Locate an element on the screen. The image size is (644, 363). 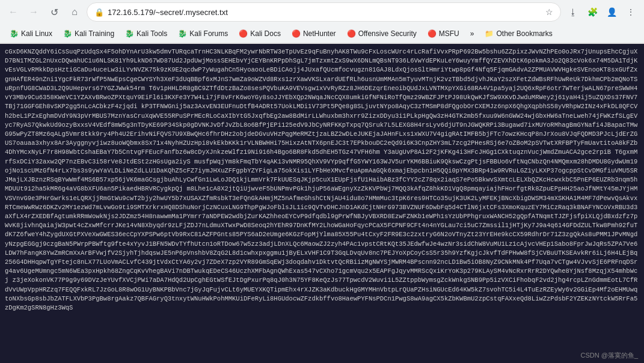
kali-forums-icon: 🐉 is located at coordinates (183, 34).